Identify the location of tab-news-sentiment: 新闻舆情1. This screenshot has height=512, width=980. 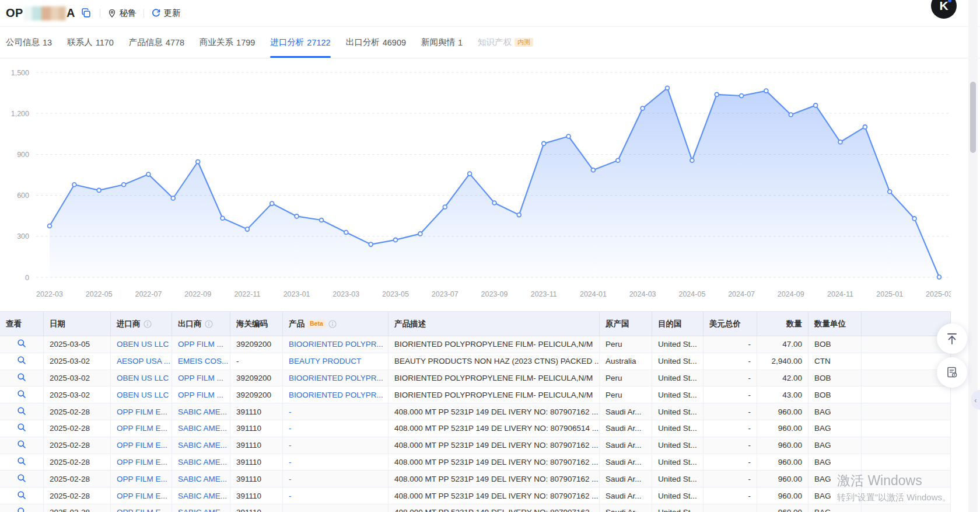
(442, 42).